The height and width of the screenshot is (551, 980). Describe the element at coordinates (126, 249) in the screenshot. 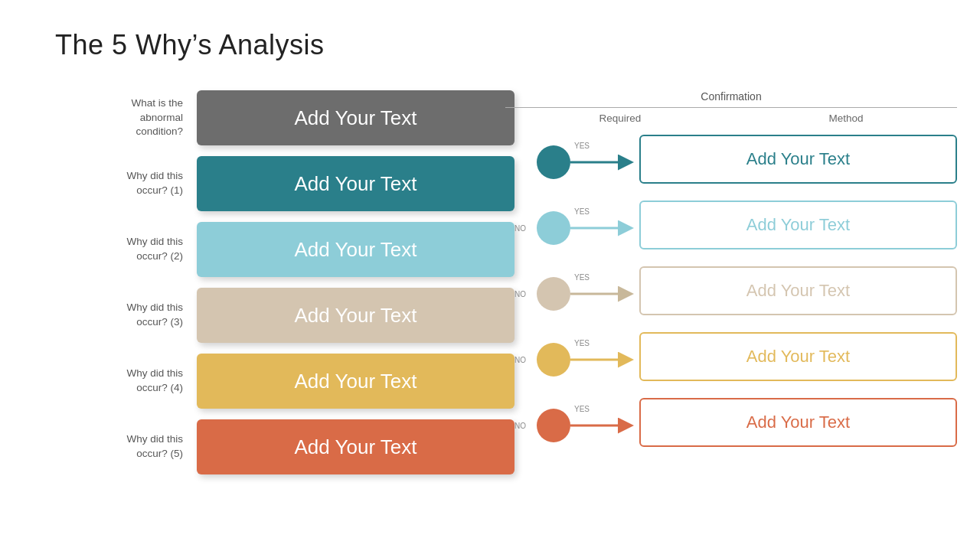

I see `row-label-2: Why did this occur? (2)` at that location.